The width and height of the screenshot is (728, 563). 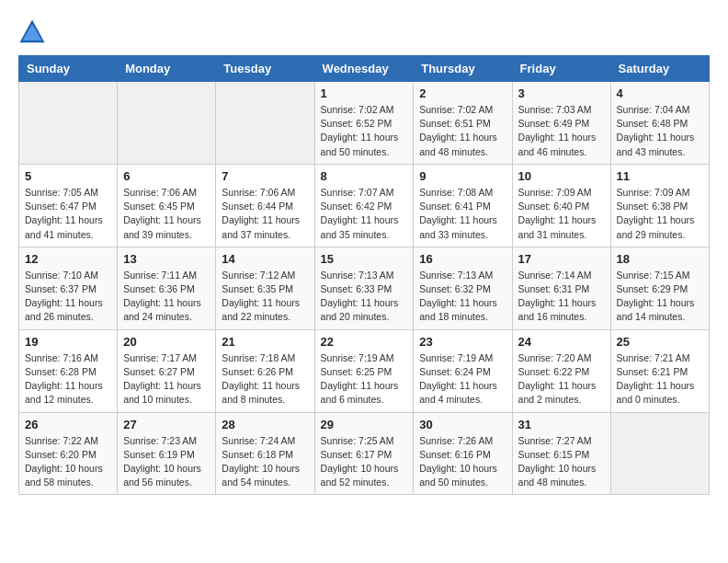 What do you see at coordinates (68, 342) in the screenshot?
I see `day-number: 19` at bounding box center [68, 342].